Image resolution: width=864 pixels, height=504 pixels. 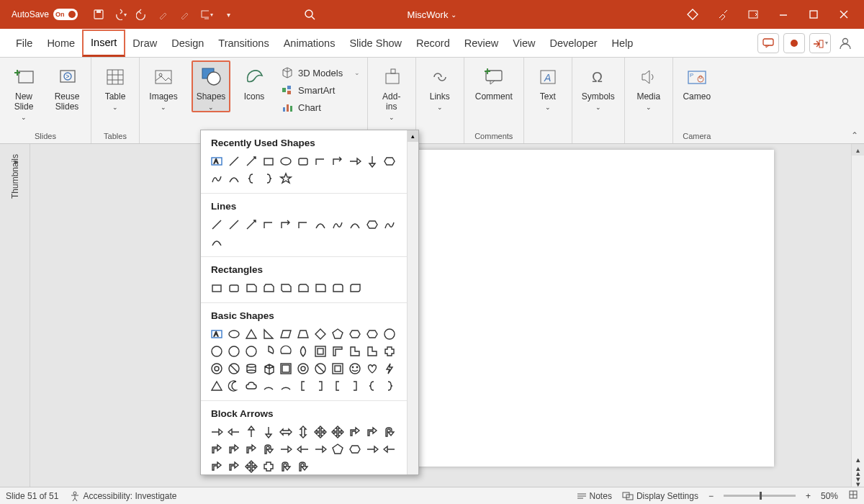 I want to click on share-button: ▾, so click(x=820, y=43).